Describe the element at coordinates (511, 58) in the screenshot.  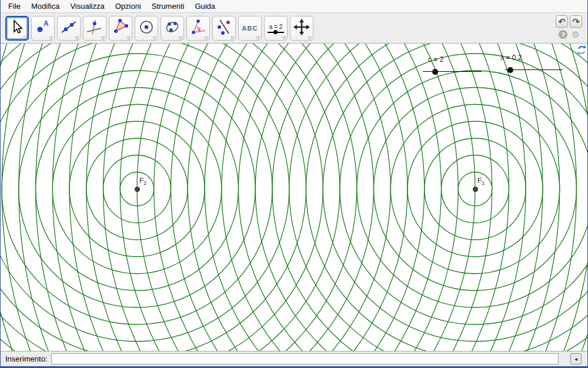
I see `slider-lambda-label: λ = 0.2` at that location.